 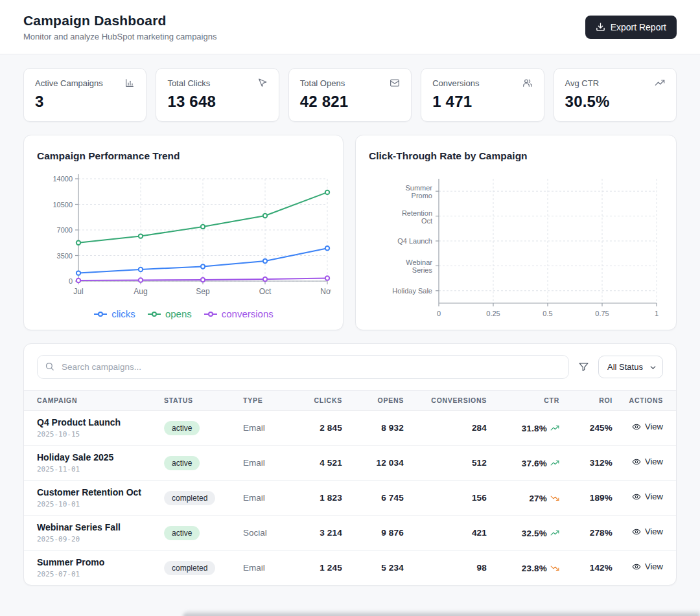 I want to click on svg-text: 0.75, so click(x=601, y=314).